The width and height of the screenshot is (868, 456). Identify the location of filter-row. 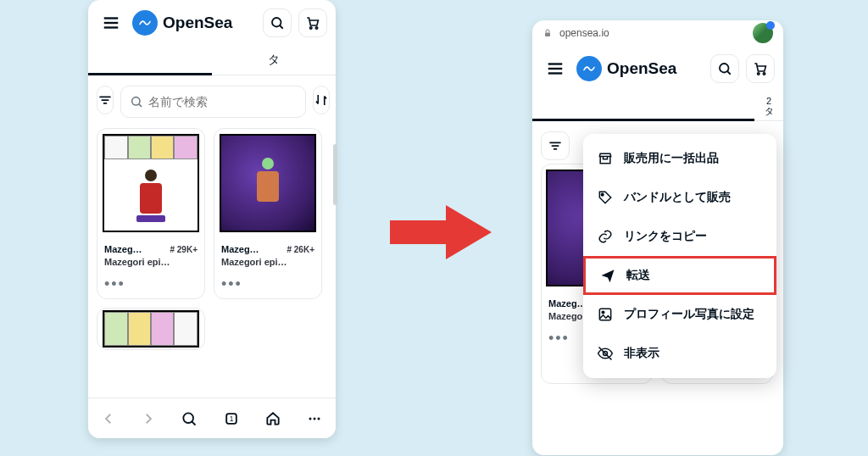
(212, 102).